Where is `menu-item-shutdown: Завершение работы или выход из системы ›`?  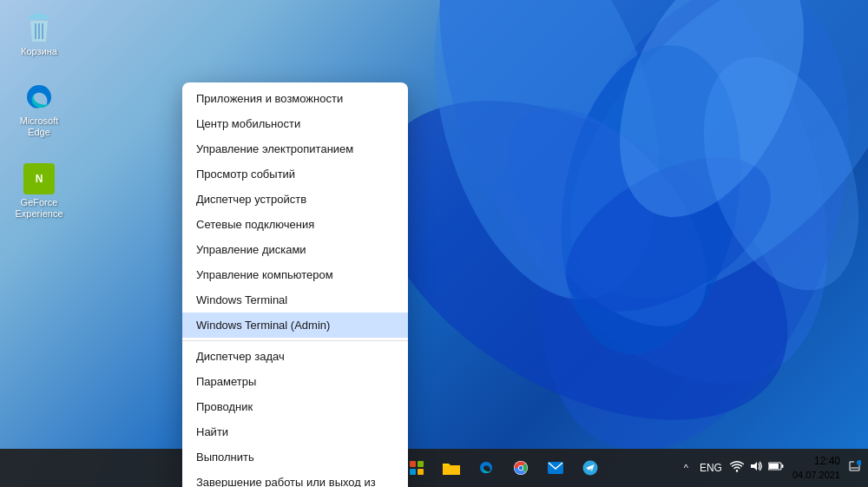 menu-item-shutdown: Завершение работы или выход из системы › is located at coordinates (295, 478).